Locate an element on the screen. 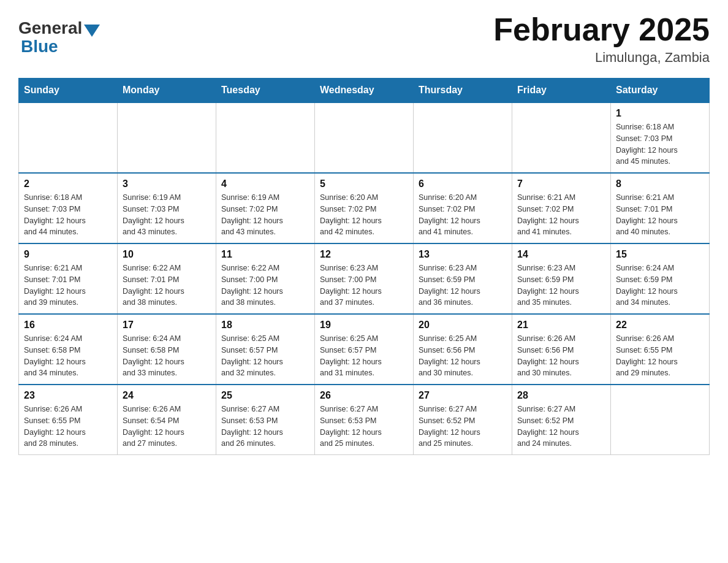  weekday-header-friday: Friday is located at coordinates (561, 91).